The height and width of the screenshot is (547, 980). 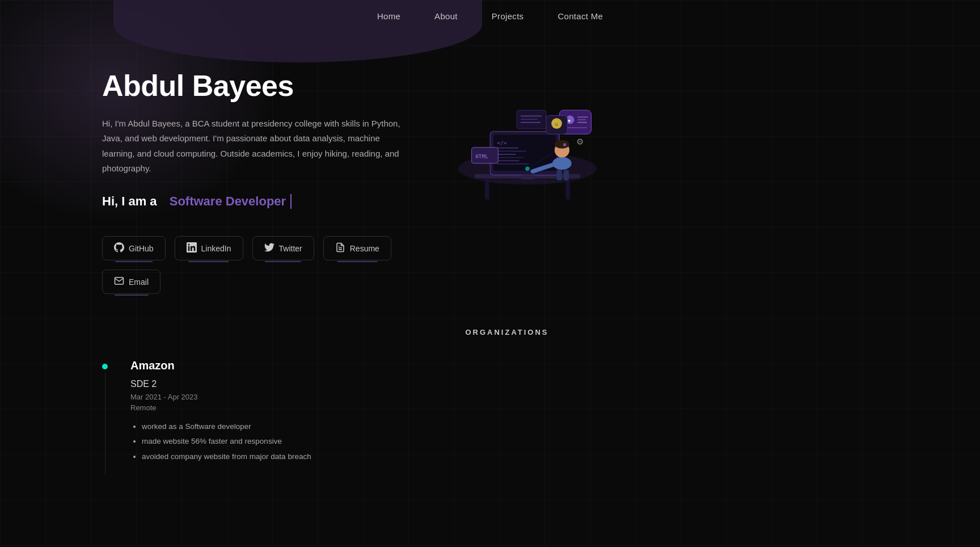 I want to click on linkedin-icon, so click(x=192, y=249).